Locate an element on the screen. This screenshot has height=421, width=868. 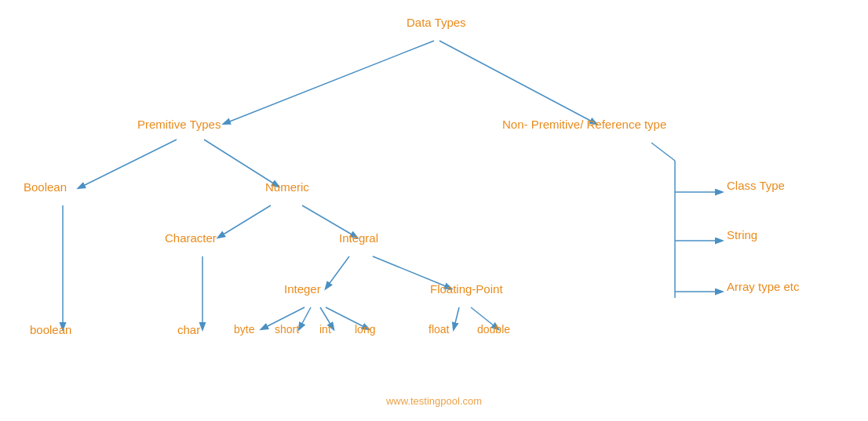
node-float: float is located at coordinates (439, 329).